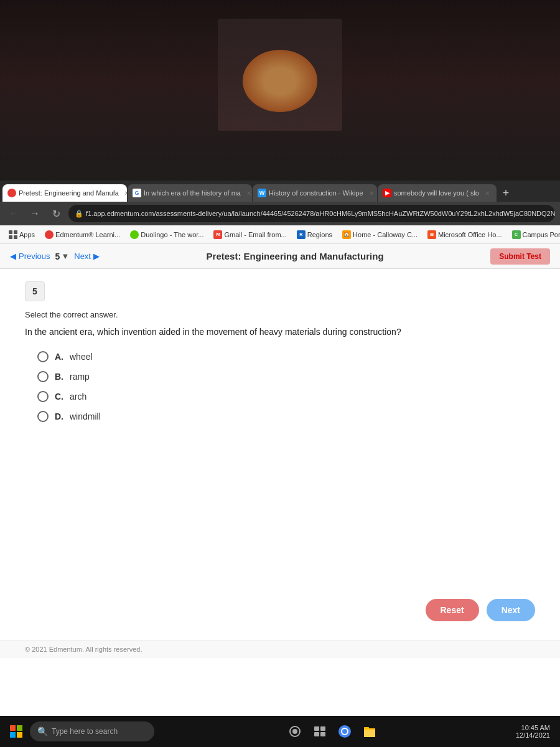 The image size is (560, 747). What do you see at coordinates (533, 735) in the screenshot?
I see `date-display: 12/14/2021` at bounding box center [533, 735].